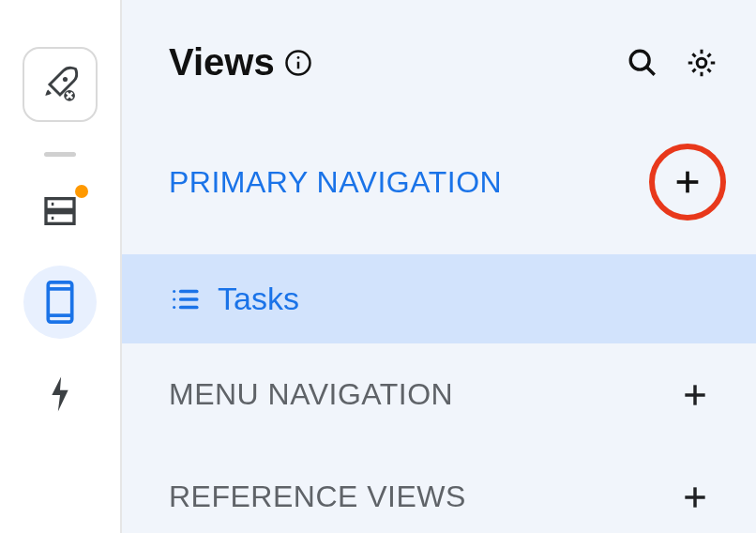 The width and height of the screenshot is (756, 533). I want to click on drag-handle, so click(60, 154).